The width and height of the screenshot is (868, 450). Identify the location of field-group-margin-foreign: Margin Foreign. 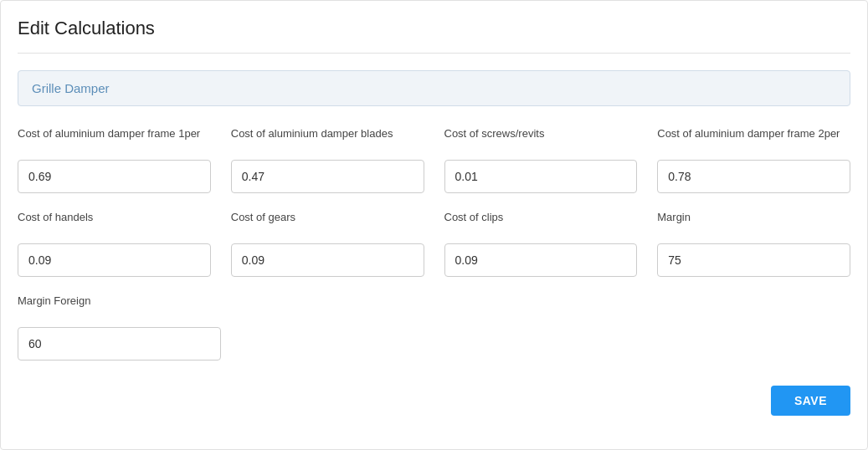
(119, 327).